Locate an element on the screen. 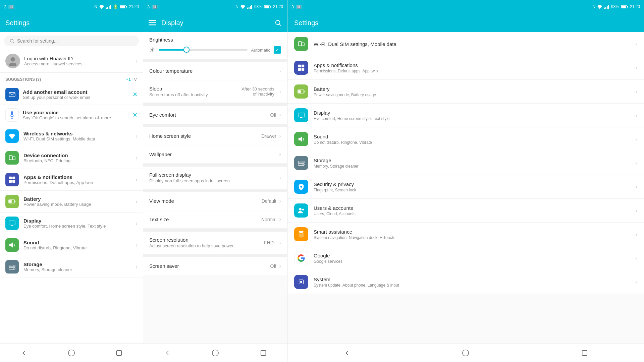  settings-storage: Storage Memory, Storage cleaner › is located at coordinates (71, 267).